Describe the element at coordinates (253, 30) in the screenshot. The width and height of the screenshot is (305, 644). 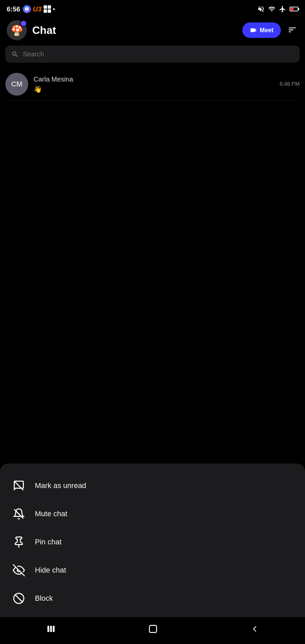
I see `video-icon` at that location.